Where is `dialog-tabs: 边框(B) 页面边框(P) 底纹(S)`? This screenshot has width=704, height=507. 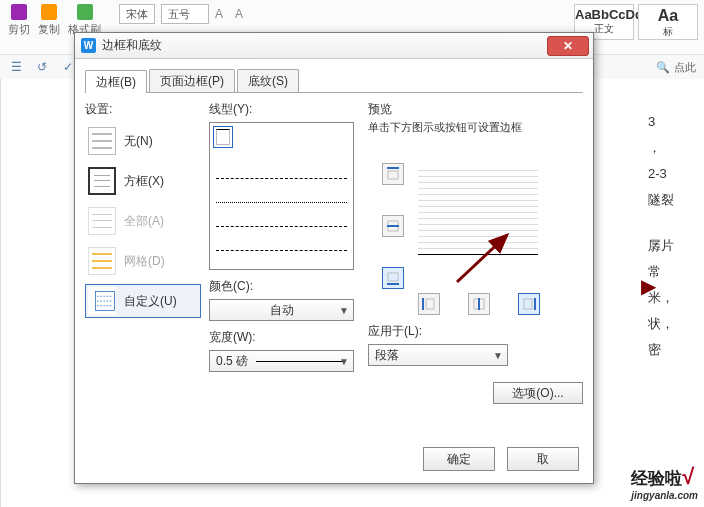 dialog-tabs: 边框(B) 页面边框(P) 底纹(S) is located at coordinates (334, 81).